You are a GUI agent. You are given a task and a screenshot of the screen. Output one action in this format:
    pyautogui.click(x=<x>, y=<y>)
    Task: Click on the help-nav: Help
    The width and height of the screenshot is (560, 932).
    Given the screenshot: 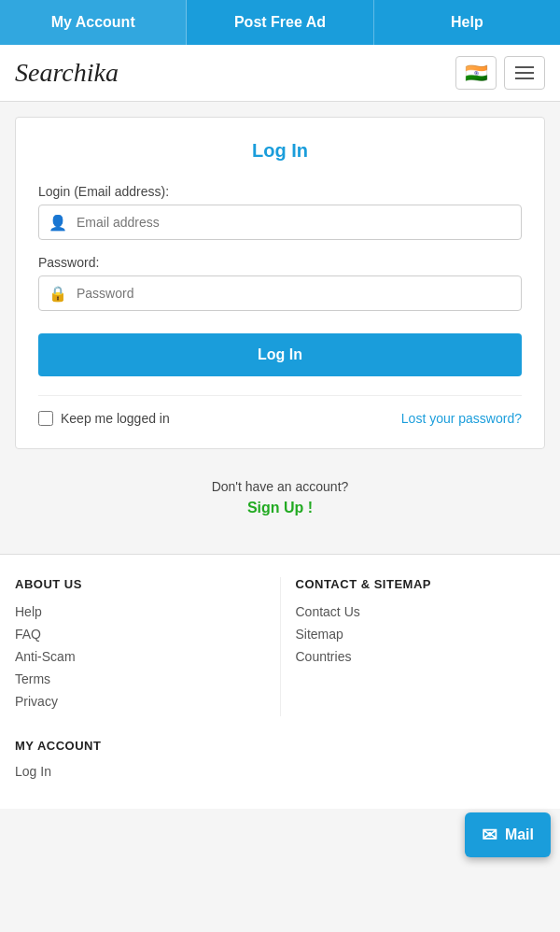 What is the action you would take?
    pyautogui.click(x=467, y=22)
    